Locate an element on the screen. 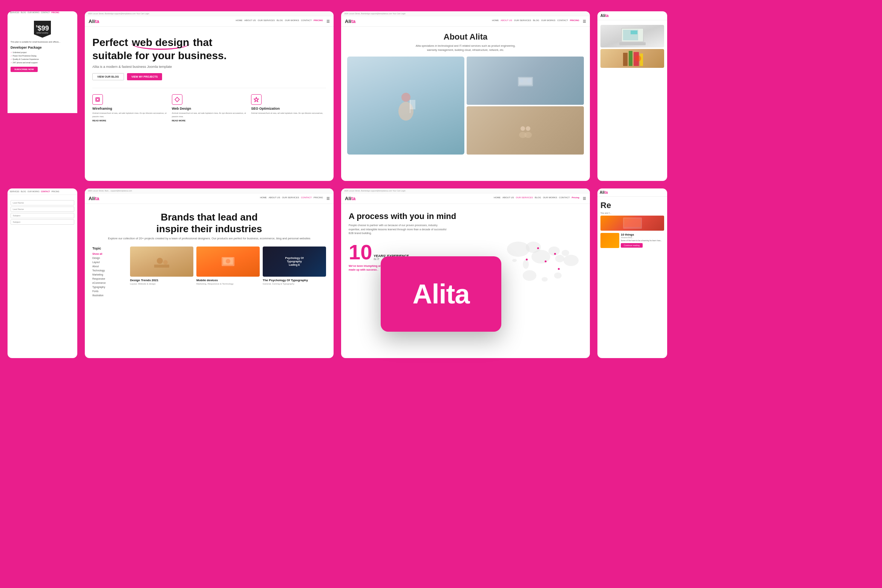 This screenshot has height=588, width=882. card2-content: Perfect web design thatsuitable for your… is located at coordinates (209, 77).